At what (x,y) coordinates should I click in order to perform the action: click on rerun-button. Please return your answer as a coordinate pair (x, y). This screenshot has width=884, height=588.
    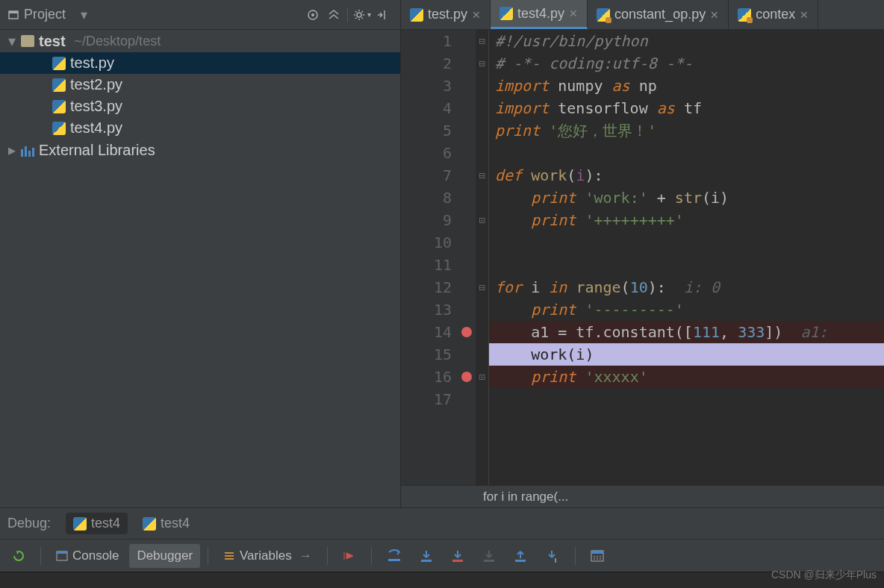
    Looking at the image, I should click on (19, 556).